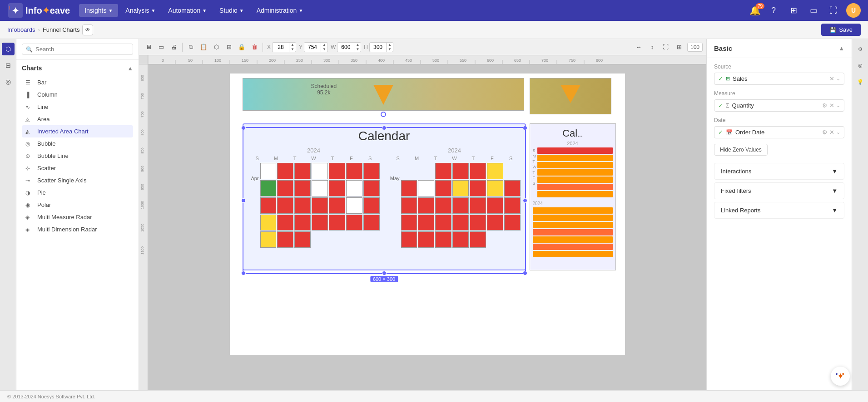  What do you see at coordinates (427, 60) in the screenshot?
I see `ruler-h-svg: 0 50 100 150 200 250 300` at bounding box center [427, 60].